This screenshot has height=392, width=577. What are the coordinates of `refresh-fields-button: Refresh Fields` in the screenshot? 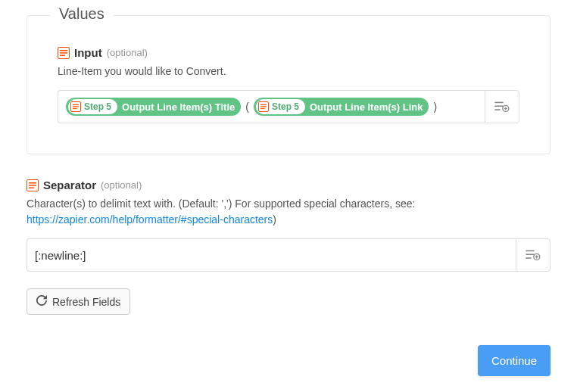 It's located at (79, 301).